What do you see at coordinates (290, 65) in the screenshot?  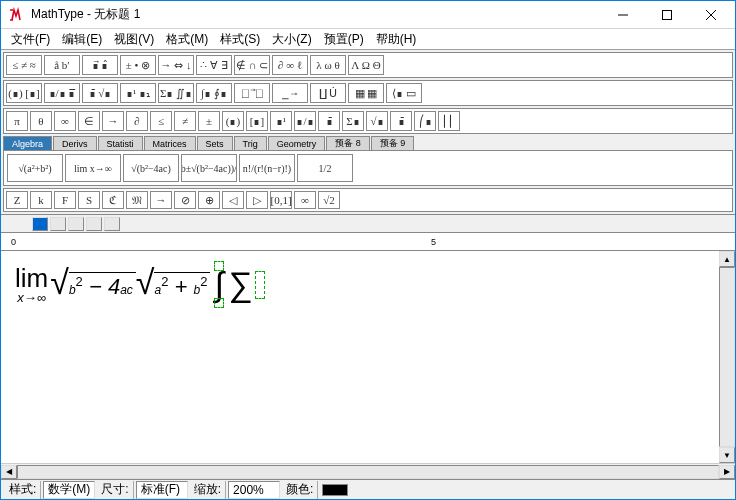 I see `palette-calc: ∂ ∞ ℓ` at bounding box center [290, 65].